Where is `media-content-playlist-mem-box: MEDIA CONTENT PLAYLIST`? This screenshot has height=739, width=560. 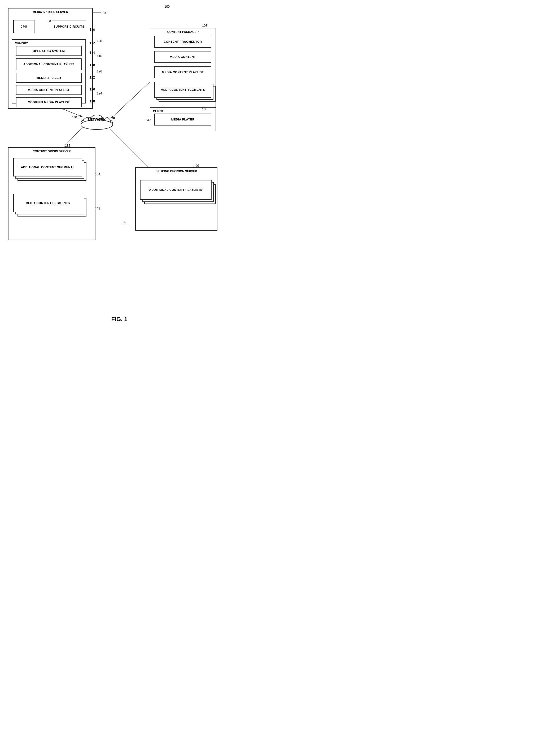
media-content-playlist-mem-box: MEDIA CONTENT PLAYLIST is located at coordinates (49, 90).